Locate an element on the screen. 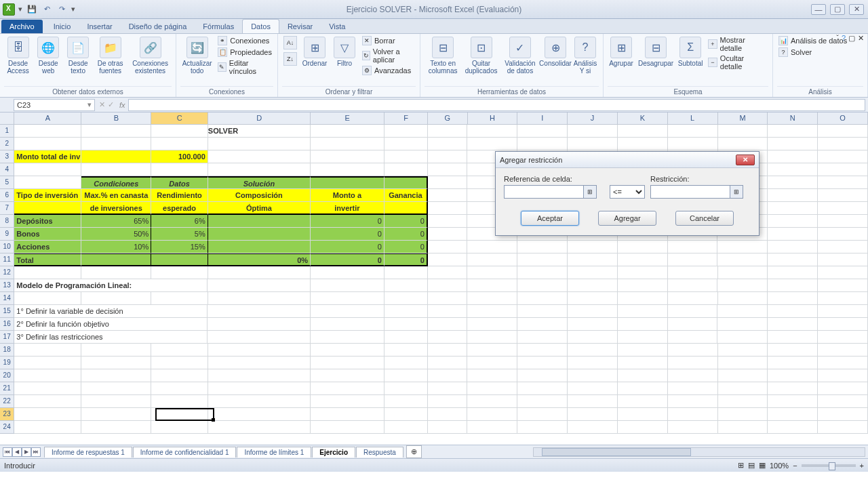  close-button: ✕ is located at coordinates (856, 9).